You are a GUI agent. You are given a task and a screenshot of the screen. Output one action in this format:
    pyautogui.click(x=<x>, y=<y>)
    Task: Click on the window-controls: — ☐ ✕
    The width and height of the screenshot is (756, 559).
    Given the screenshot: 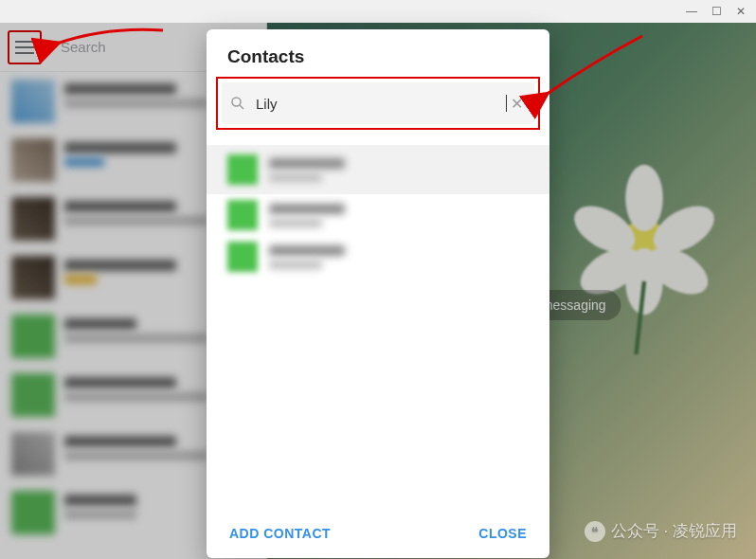 What is the action you would take?
    pyautogui.click(x=718, y=11)
    